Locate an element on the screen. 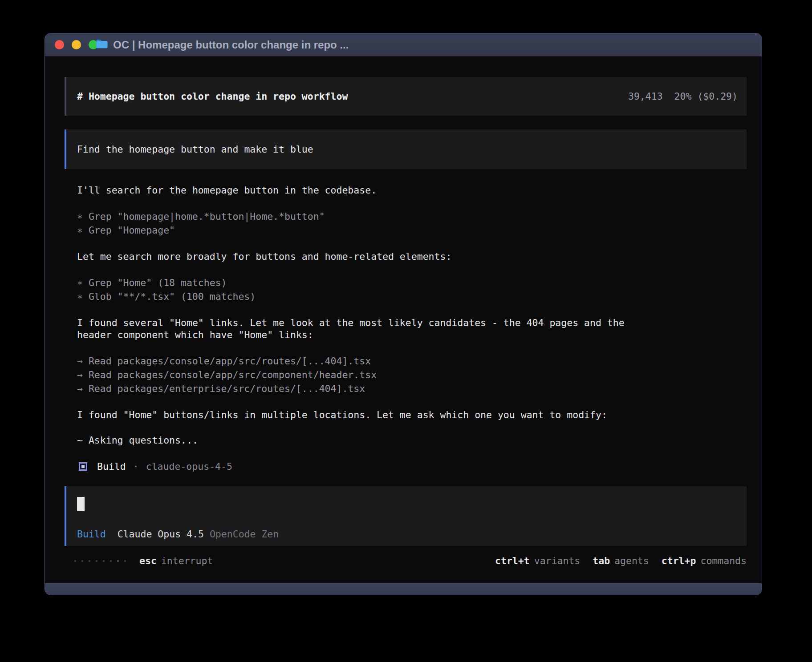 This screenshot has height=662, width=812. shortcut-label: agents is located at coordinates (632, 561).